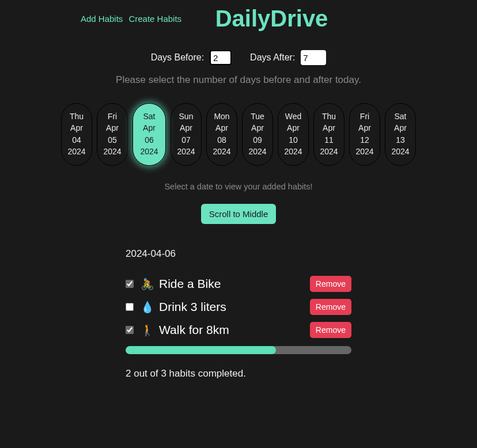 The height and width of the screenshot is (448, 477). What do you see at coordinates (238, 307) in the screenshot?
I see `habits-list: 🚴Ride a BikeRemove💧Drink 3 litersRemove🚶…` at bounding box center [238, 307].